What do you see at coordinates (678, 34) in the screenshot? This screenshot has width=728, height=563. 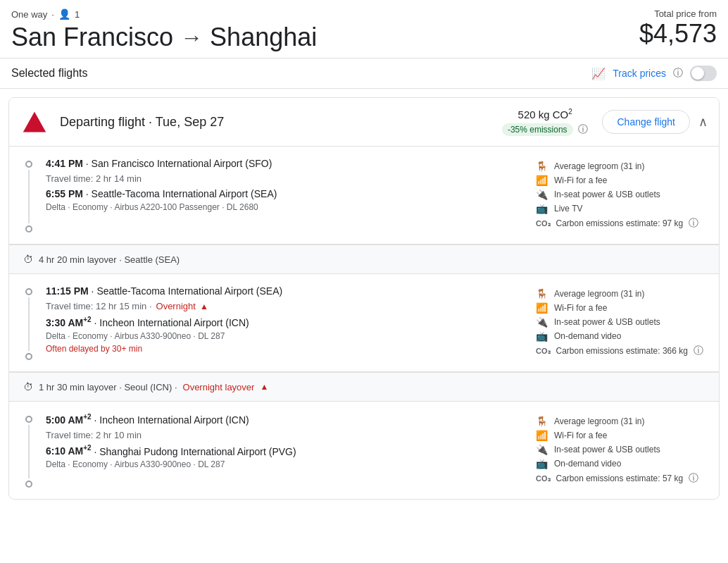 I see `total-price-value: $4,573` at bounding box center [678, 34].